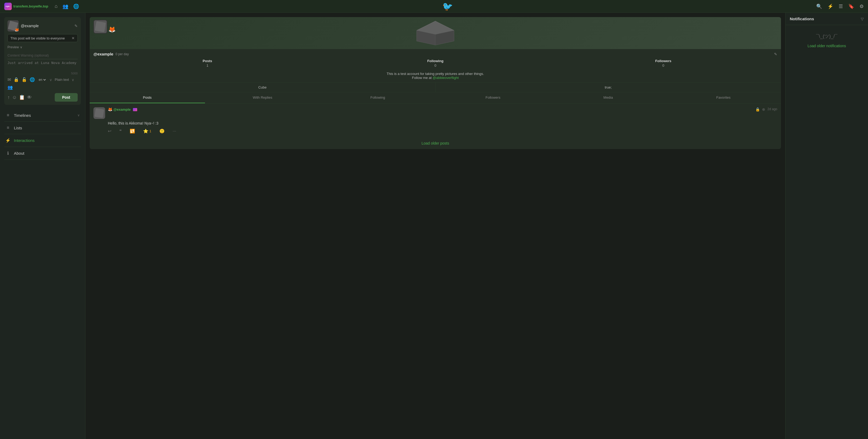  I want to click on format-label: Plain text, so click(62, 79).